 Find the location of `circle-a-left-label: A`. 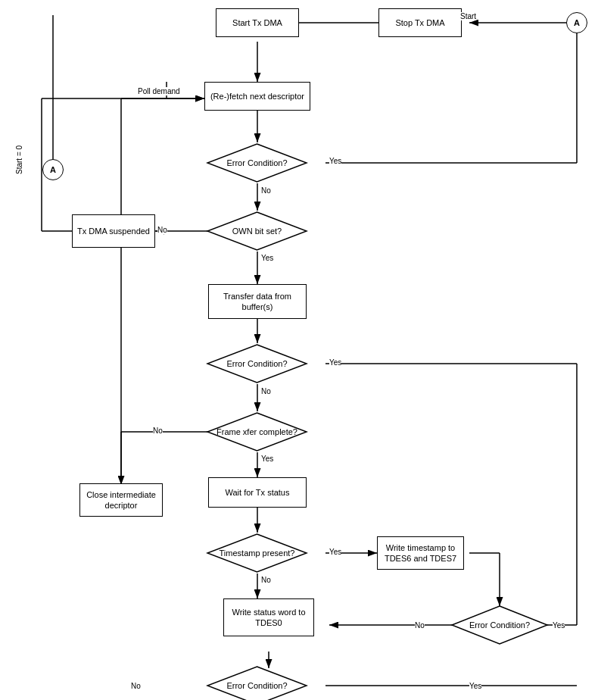

circle-a-left-label: A is located at coordinates (53, 170).